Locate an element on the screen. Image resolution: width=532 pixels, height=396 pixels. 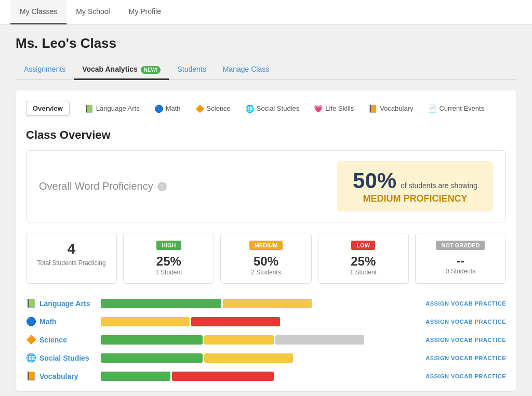
low-students: 1 Student is located at coordinates (364, 272).